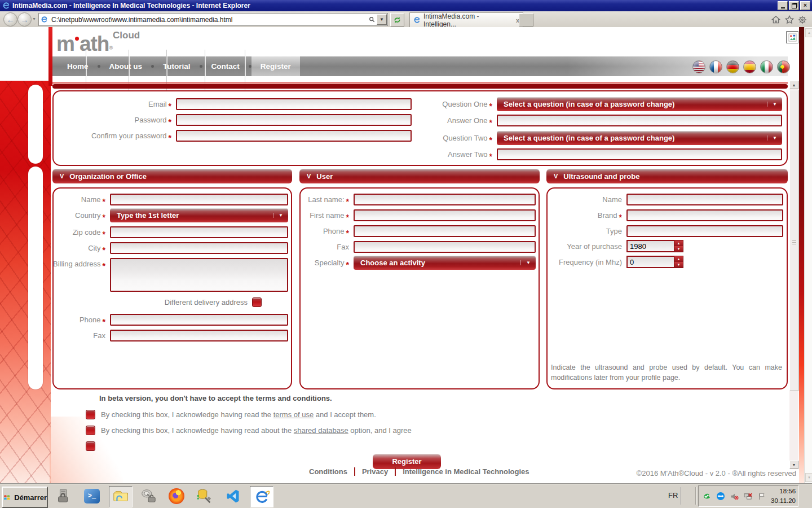 Image resolution: width=812 pixels, height=508 pixels. I want to click on org-name-input, so click(199, 200).